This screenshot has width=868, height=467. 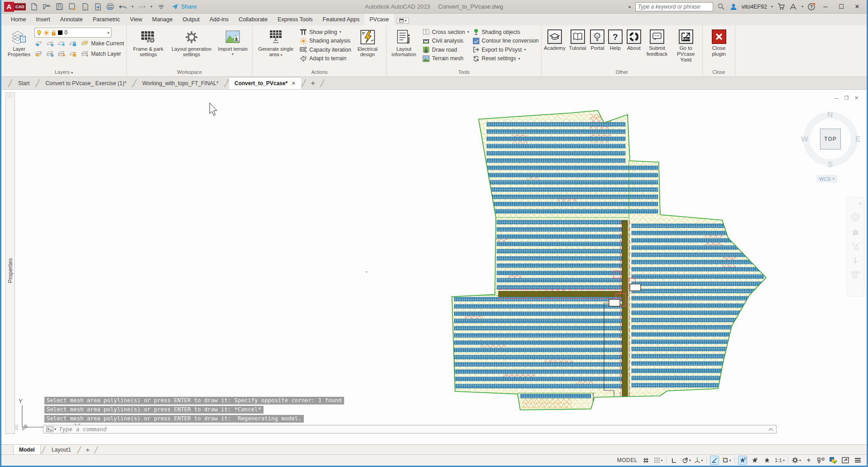 What do you see at coordinates (60, 7) in the screenshot?
I see `save-icon` at bounding box center [60, 7].